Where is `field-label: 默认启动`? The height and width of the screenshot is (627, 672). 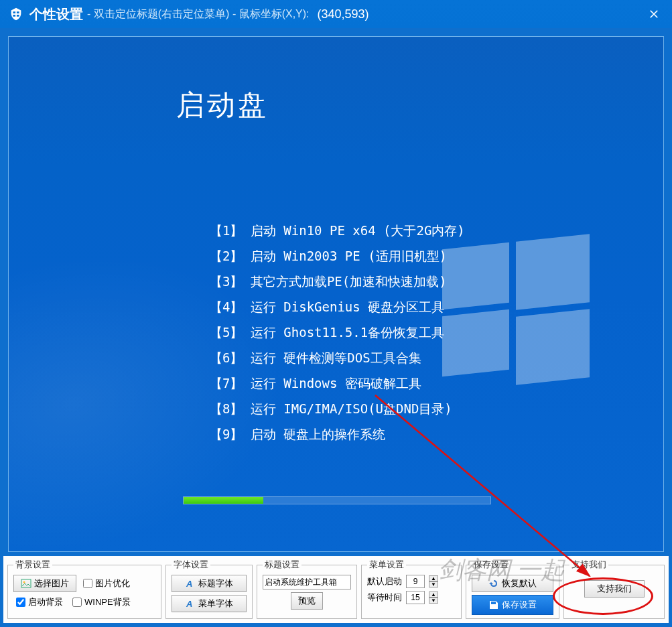 field-label: 默认启动 is located at coordinates (385, 581).